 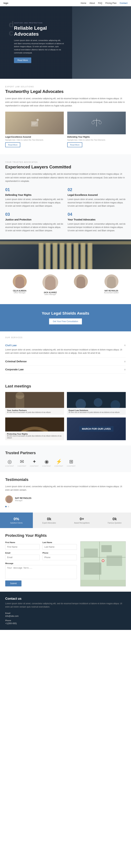 What do you see at coordinates (35, 436) in the screenshot?
I see `meeting-overlay-2: Protecting Your Rights At vero eos et ac…` at bounding box center [35, 436].